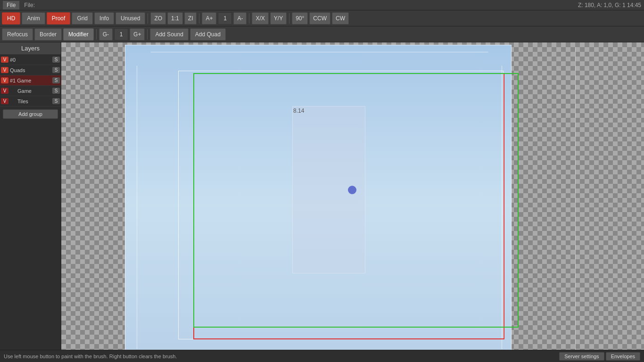 Image resolution: width=644 pixels, height=362 pixels. What do you see at coordinates (281, 356) in the screenshot?
I see `status-message: Use left mouse button to paint with the …` at bounding box center [281, 356].